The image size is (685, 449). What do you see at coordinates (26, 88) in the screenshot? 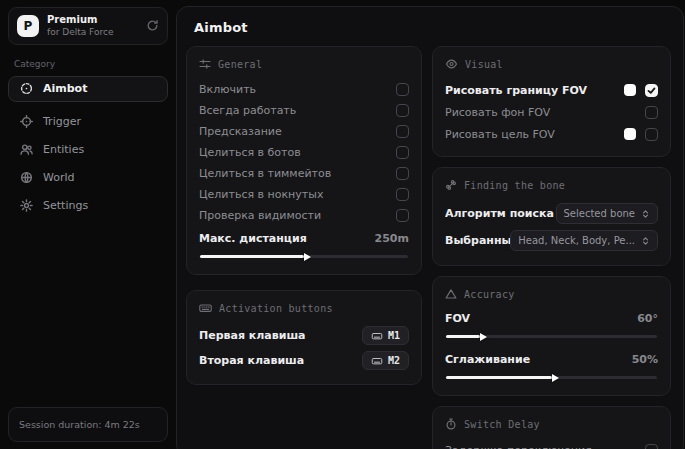
I see `aimbot-crosshair-icon` at bounding box center [26, 88].